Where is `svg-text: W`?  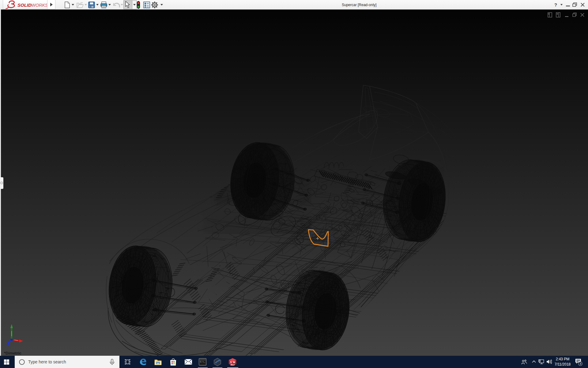 svg-text: W is located at coordinates (234, 362).